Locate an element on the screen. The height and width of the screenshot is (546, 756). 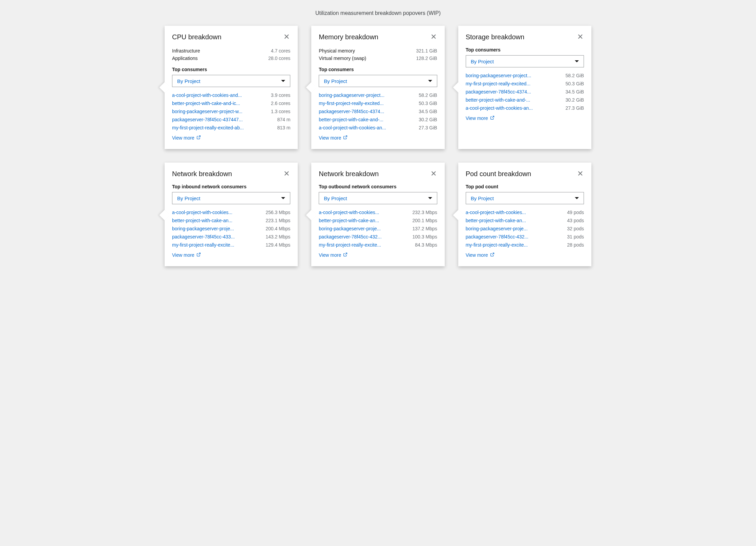
consumer-value: 49 pods is located at coordinates (575, 212).